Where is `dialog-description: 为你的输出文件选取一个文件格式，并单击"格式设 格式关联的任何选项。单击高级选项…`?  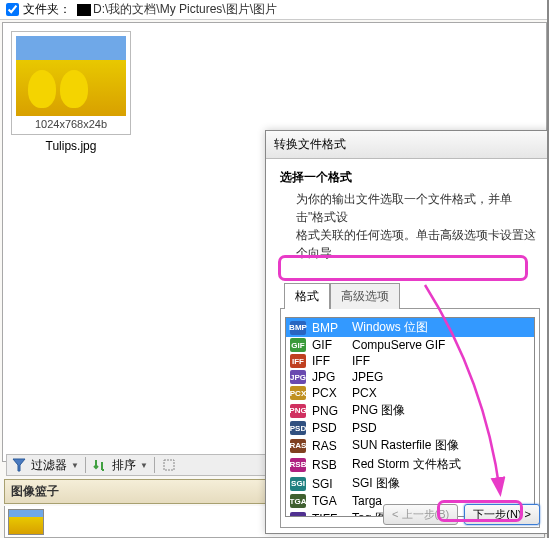 dialog-description: 为你的输出文件选取一个文件格式，并单击"格式设 格式关联的任何选项。单击高级选项… is located at coordinates (410, 226).